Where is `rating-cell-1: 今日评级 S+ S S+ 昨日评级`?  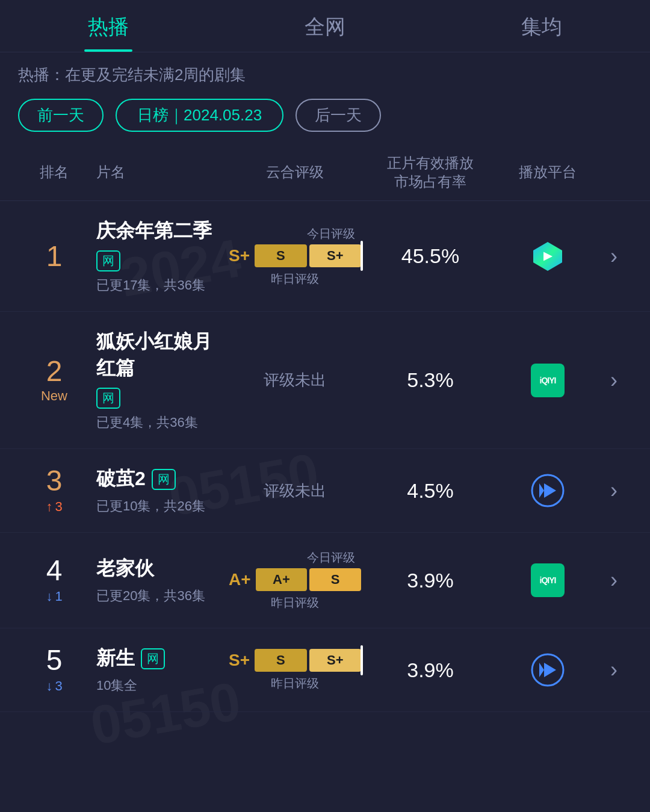
rating-cell-1: 今日评级 S+ S S+ 昨日评级 is located at coordinates (295, 256).